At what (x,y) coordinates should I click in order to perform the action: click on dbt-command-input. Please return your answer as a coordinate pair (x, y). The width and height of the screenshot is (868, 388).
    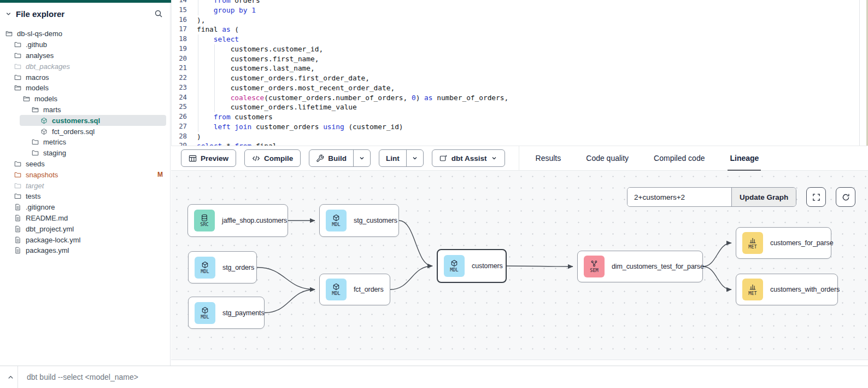
    Looking at the image, I should click on (267, 377).